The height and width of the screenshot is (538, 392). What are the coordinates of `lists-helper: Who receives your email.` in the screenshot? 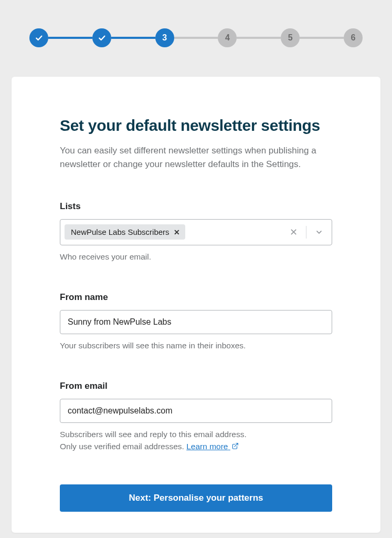 It's located at (196, 256).